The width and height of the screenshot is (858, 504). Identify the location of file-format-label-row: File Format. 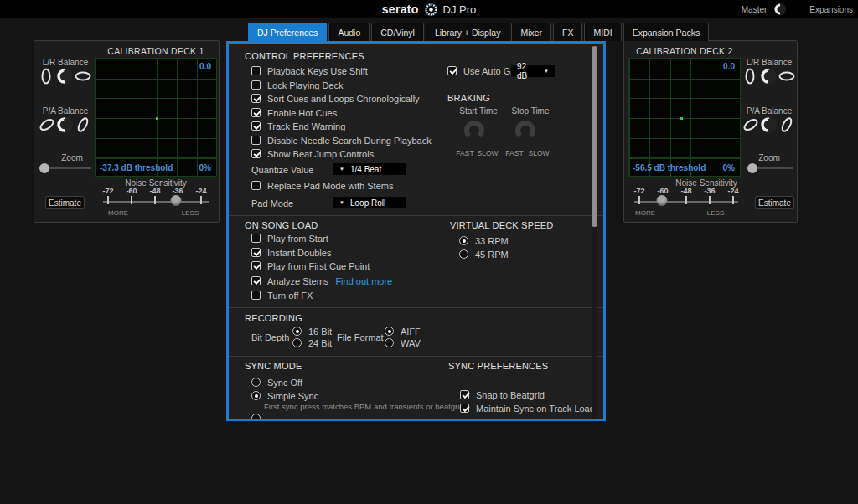
(360, 337).